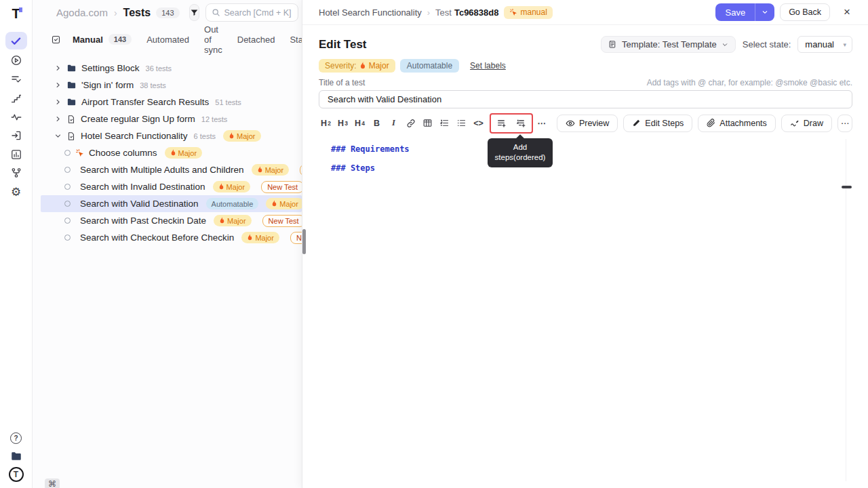 The image size is (868, 488). What do you see at coordinates (296, 39) in the screenshot?
I see `tab-starred: Starred` at bounding box center [296, 39].